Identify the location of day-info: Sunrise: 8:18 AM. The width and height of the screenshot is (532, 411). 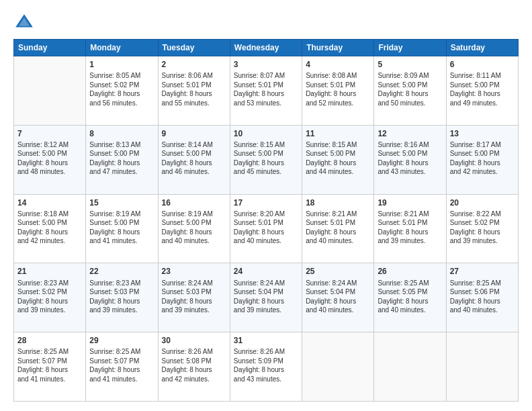
(50, 214).